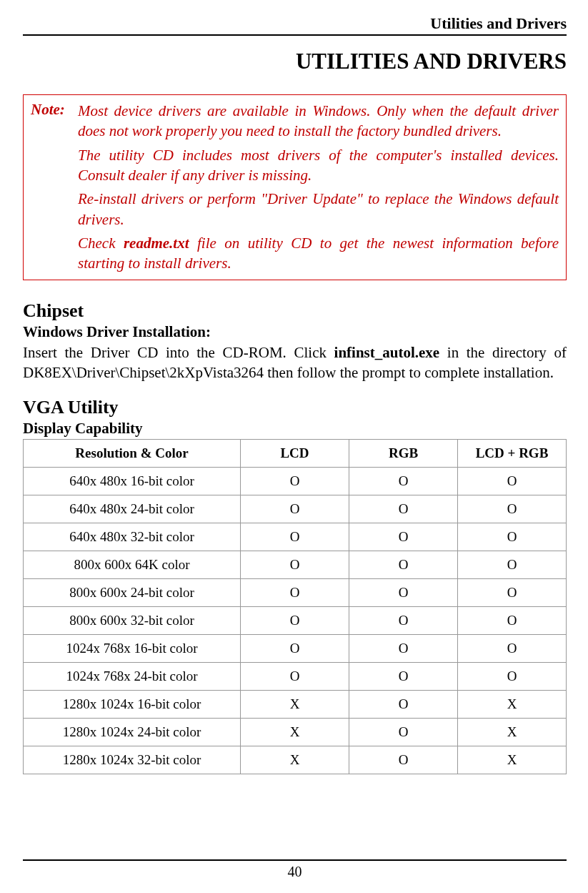  What do you see at coordinates (295, 482) in the screenshot?
I see `table-row: 640x 480x 16-bit colorOOO` at bounding box center [295, 482].